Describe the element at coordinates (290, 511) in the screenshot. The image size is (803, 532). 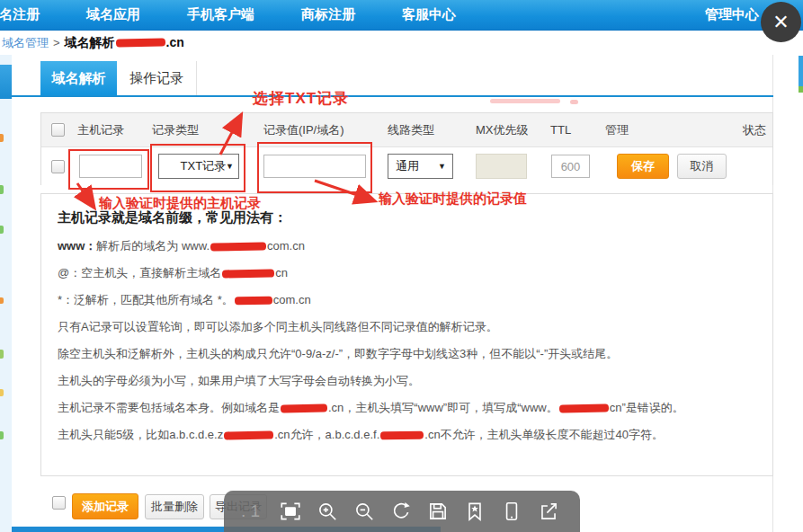
I see `fit-screen-icon` at that location.